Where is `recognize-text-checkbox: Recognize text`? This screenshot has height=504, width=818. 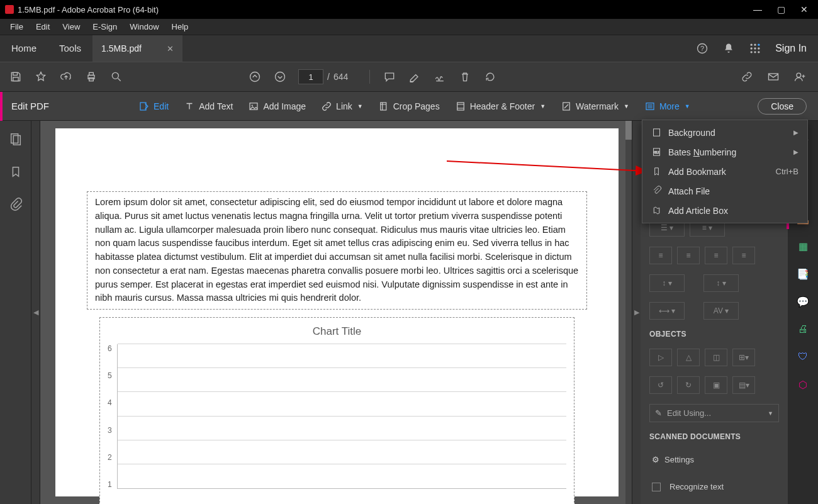 recognize-text-checkbox: Recognize text is located at coordinates (714, 487).